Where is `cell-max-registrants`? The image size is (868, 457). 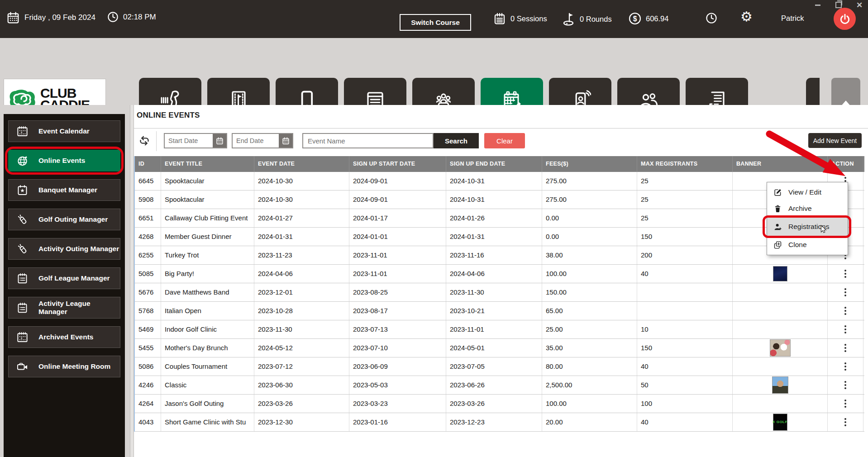 cell-max-registrants is located at coordinates (685, 311).